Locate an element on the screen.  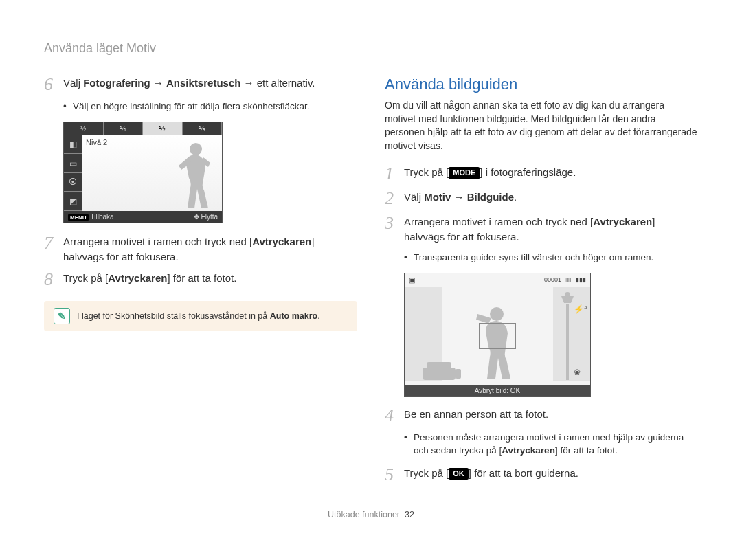
note-text: I läget för Skönhetsbild ställs fokusavs… is located at coordinates (199, 316).